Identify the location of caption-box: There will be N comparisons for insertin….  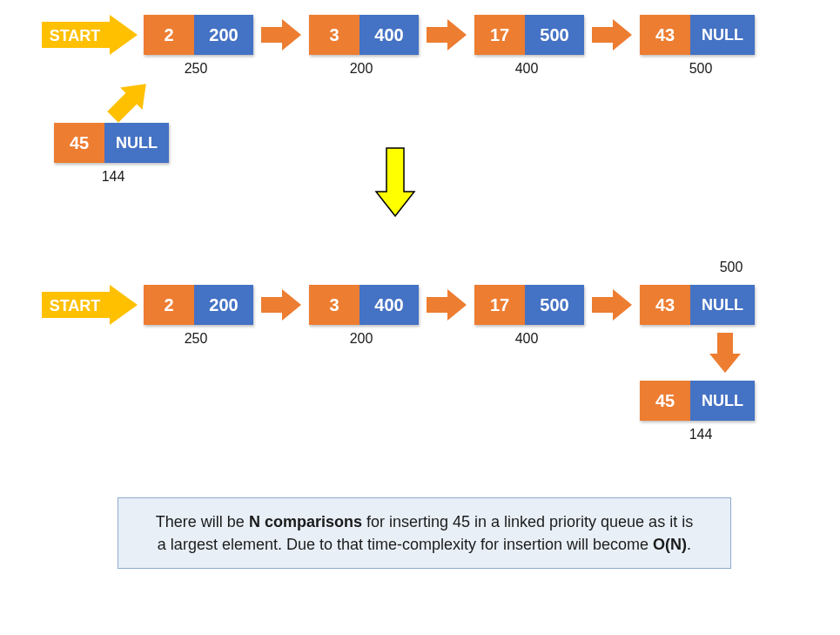
(425, 533).